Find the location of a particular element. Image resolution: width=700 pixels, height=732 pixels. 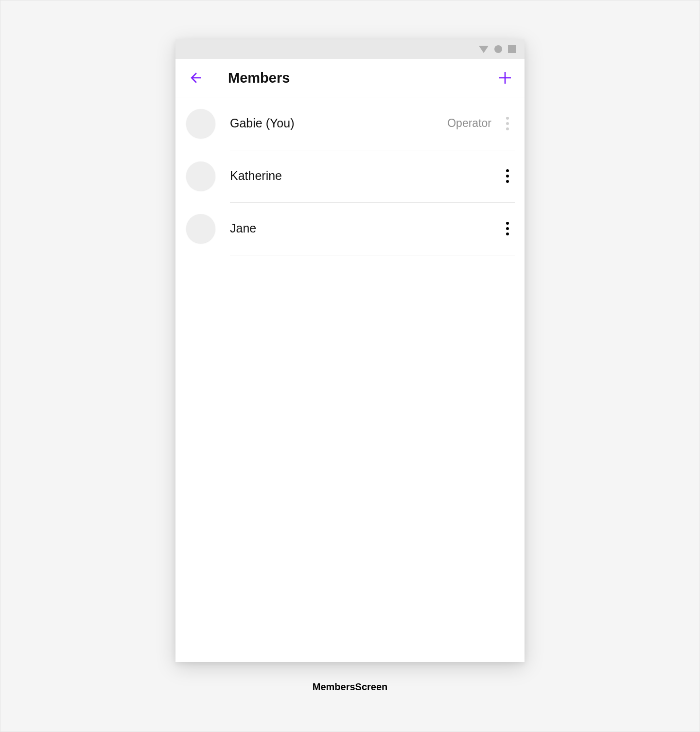

arrow-left-icon is located at coordinates (196, 78).